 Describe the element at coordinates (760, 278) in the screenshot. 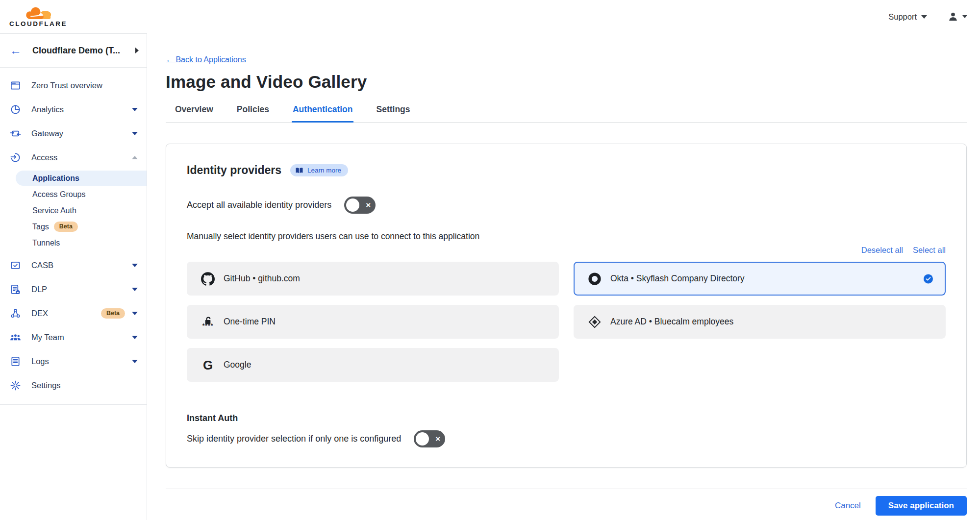

I see `provider-card-okta: Okta • Skyflash Company Directory` at that location.